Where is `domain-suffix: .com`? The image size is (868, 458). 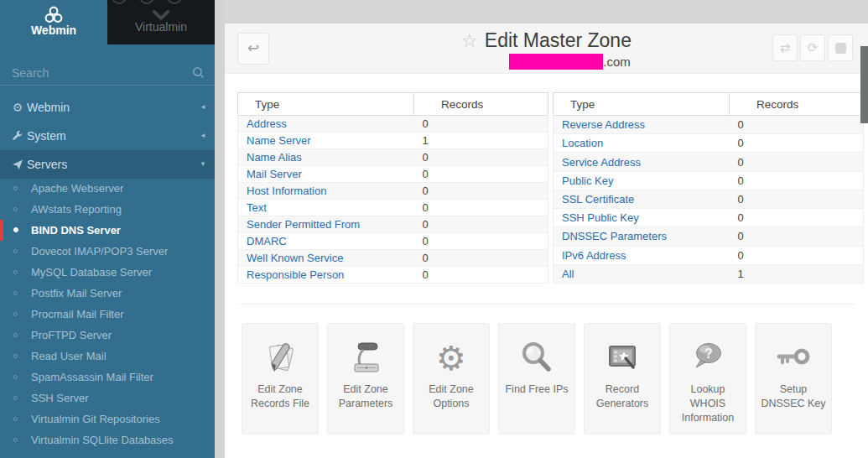
domain-suffix: .com is located at coordinates (617, 62).